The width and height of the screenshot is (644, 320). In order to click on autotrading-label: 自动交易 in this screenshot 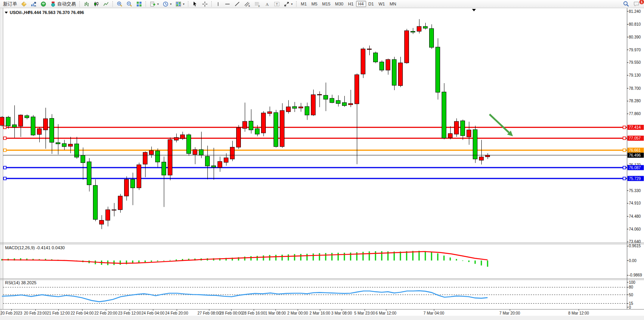, I will do `click(67, 4)`.